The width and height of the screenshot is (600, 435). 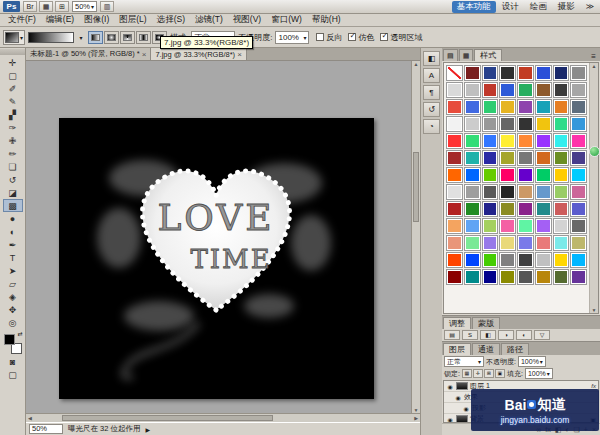 What do you see at coordinates (171, 20) in the screenshot?
I see `menu-item: 选择(S)` at bounding box center [171, 20].